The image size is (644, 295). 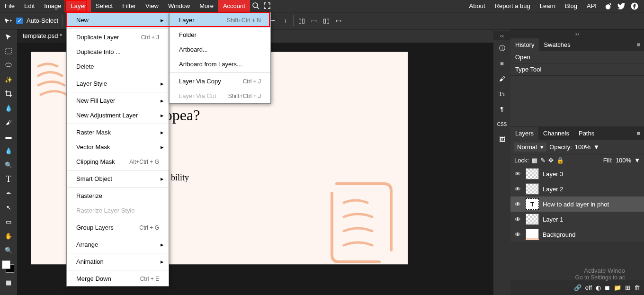 What do you see at coordinates (621, 6) in the screenshot?
I see `twitter-icon` at bounding box center [621, 6].